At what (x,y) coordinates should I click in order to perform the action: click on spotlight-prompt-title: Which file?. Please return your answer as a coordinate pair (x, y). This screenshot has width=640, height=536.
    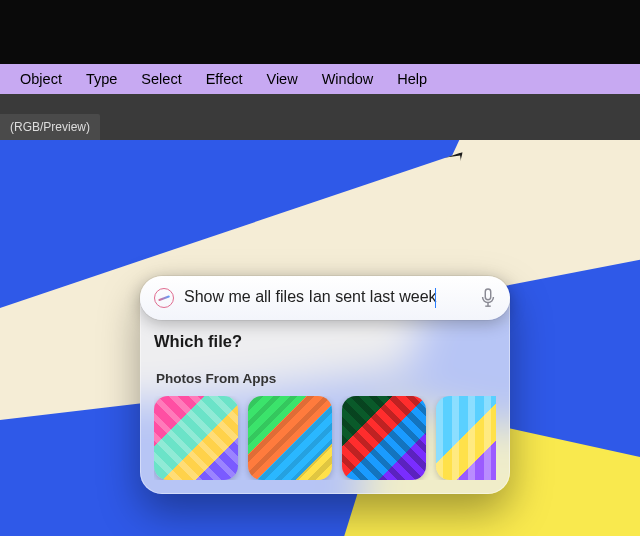
    Looking at the image, I should click on (325, 342).